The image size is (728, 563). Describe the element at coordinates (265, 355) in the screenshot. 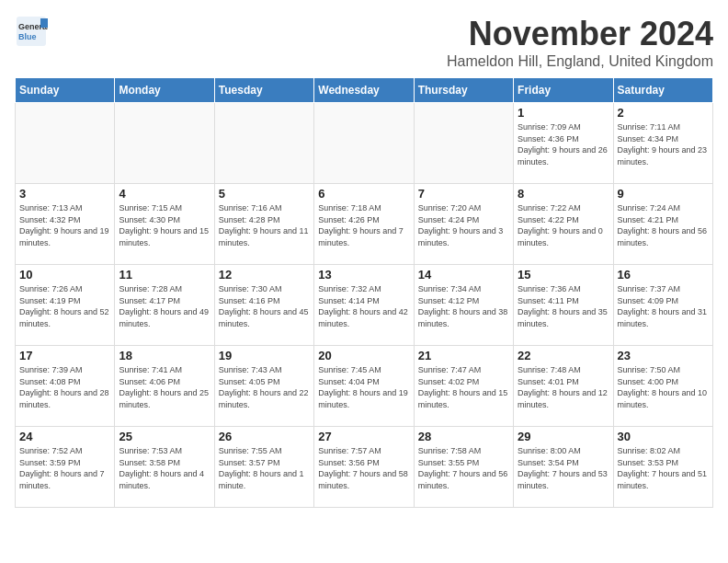

I see `day-number: 19` at that location.